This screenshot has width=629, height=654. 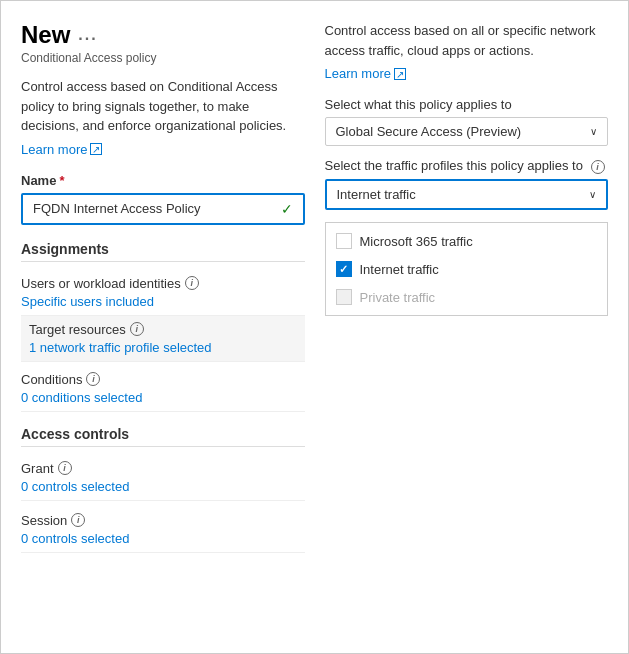 I want to click on traffic-profiles-dropdown: Internet traffic ∨, so click(x=467, y=194).